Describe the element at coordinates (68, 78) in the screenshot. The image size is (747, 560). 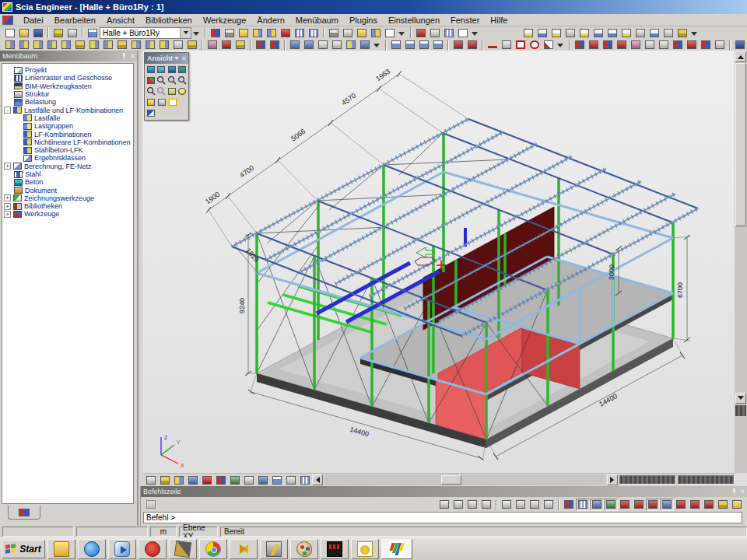
I see `tree-item-linienraster: Linienraster und Geschosse` at that location.